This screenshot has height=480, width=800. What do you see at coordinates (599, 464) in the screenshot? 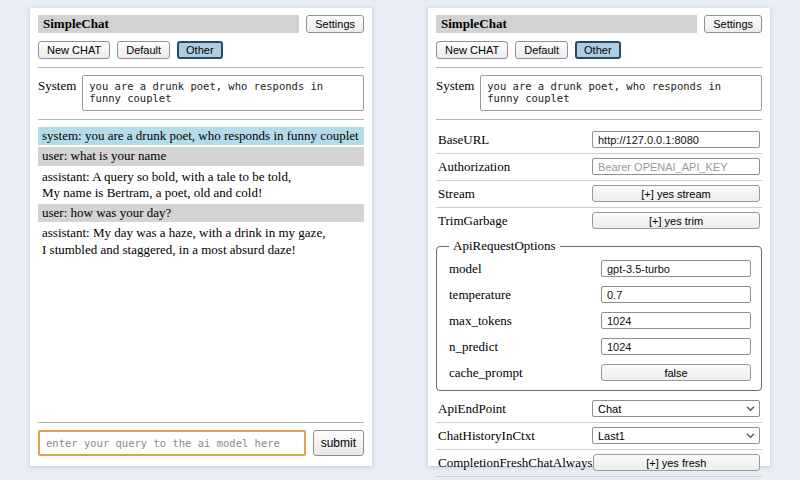
I see `setting-row-completion-fresh: CompletionFreshChatAlways [+] yes fresh` at bounding box center [599, 464].